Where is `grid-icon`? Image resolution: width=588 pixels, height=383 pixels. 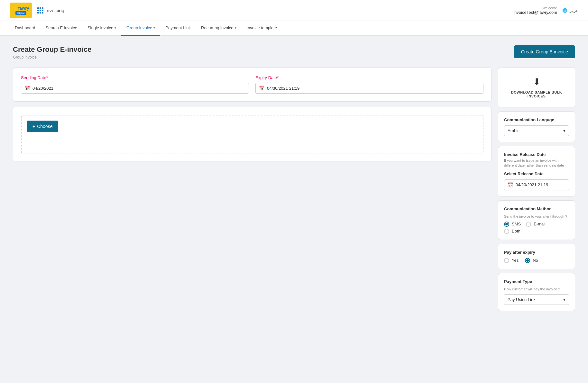 grid-icon is located at coordinates (41, 10).